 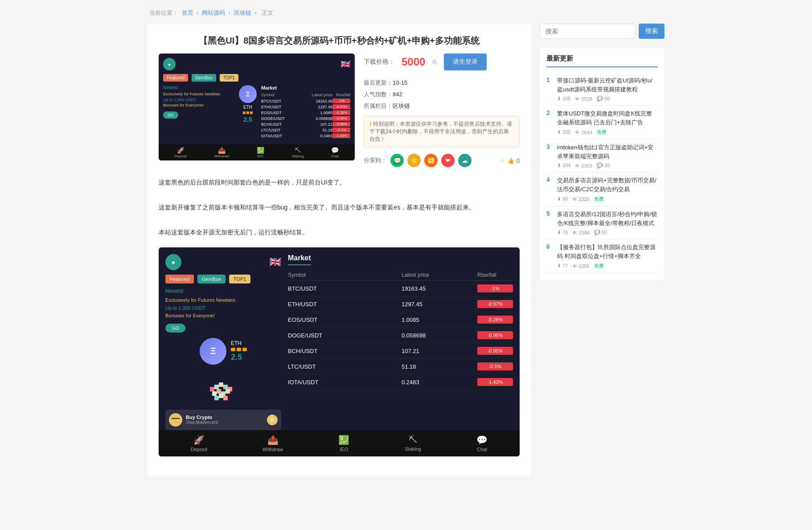 What do you see at coordinates (602, 189) in the screenshot?
I see `list-item: 4 交易所多语言源码+完整数据/币币交易/法币交易/C2C交易/合约交易 ⬇ 9…` at bounding box center [602, 189].